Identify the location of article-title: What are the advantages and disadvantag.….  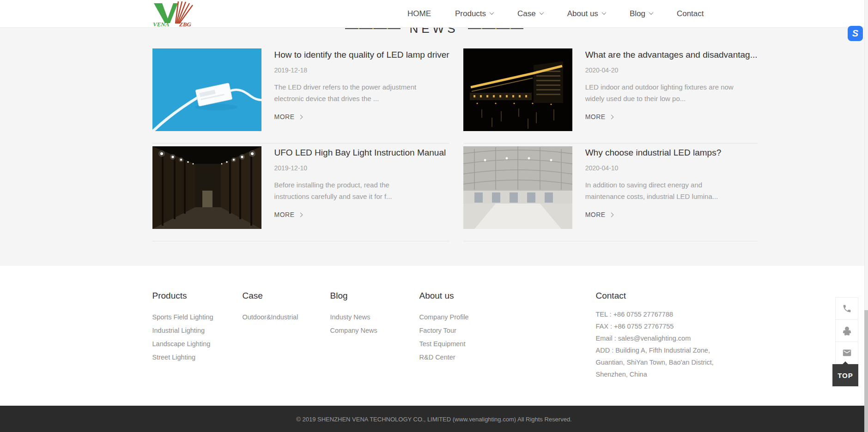
(672, 55).